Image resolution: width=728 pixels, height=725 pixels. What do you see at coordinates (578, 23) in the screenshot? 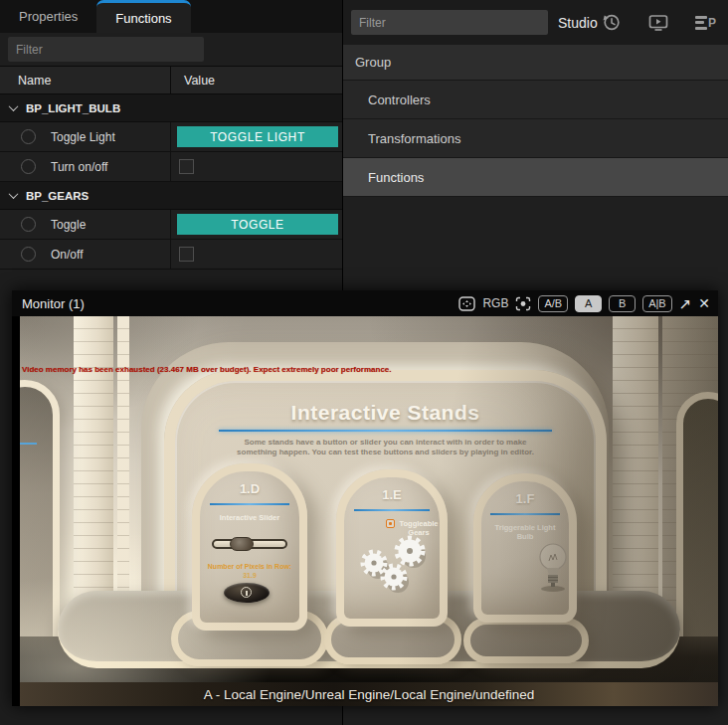
I see `studio-label: Studio` at bounding box center [578, 23].